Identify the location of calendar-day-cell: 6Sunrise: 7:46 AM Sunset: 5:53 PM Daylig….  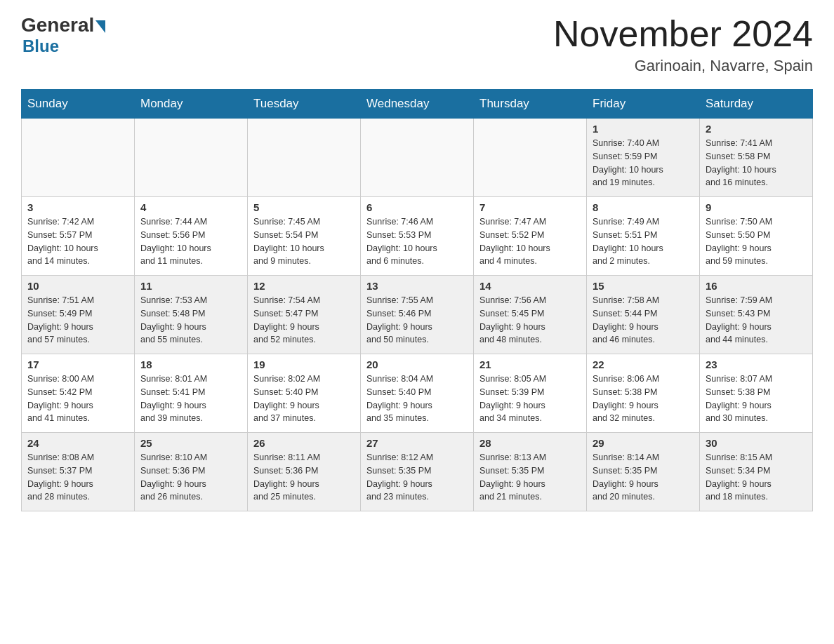
(417, 236).